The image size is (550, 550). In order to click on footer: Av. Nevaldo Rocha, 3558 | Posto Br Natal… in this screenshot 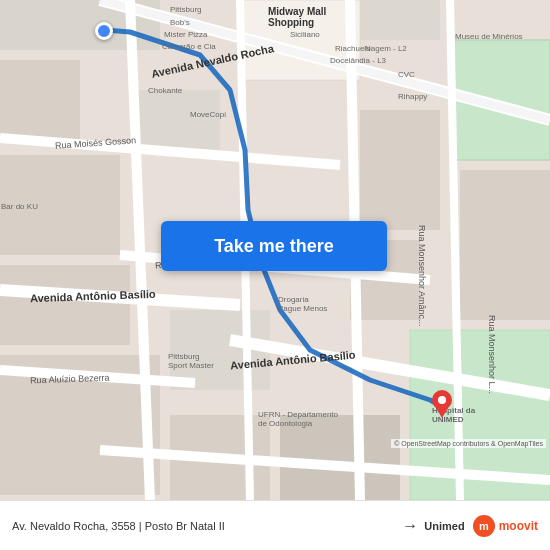, I will do `click(275, 525)`.